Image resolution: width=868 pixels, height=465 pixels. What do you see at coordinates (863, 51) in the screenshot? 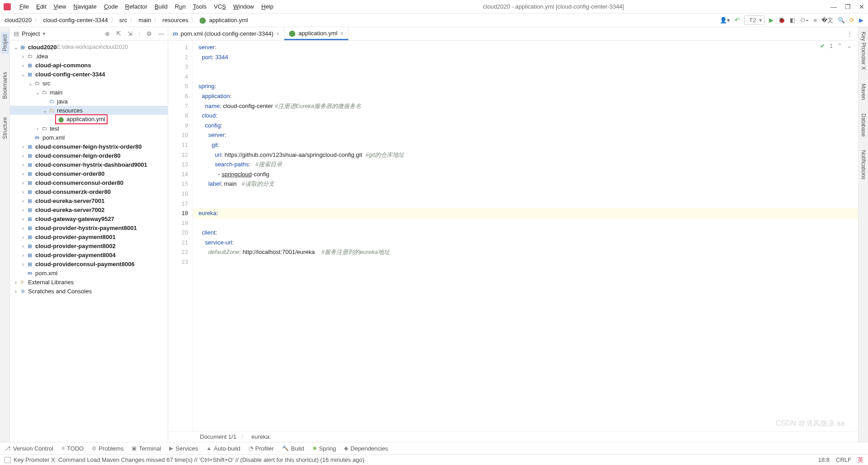
I see `rail-key-promoter: Key Promoter X` at bounding box center [863, 51].